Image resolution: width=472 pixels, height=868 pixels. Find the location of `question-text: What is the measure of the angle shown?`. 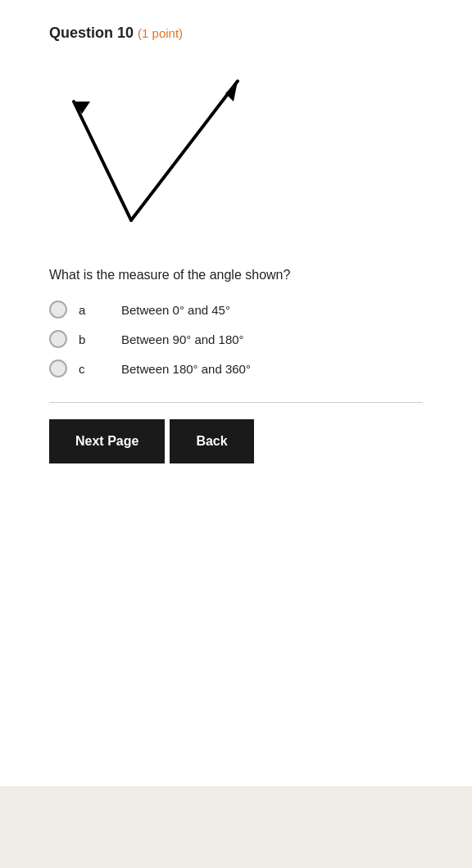

question-text: What is the measure of the angle shown? is located at coordinates (236, 275).